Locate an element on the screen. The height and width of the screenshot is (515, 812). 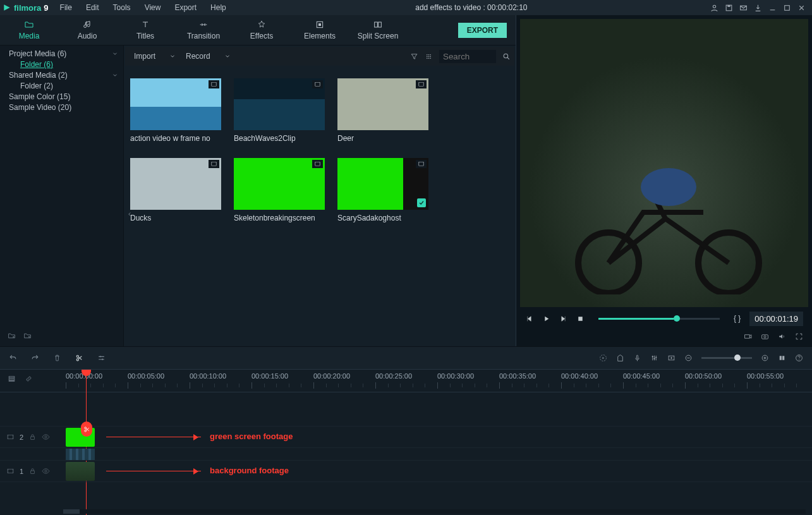
menu-export: Export is located at coordinates (186, 8).